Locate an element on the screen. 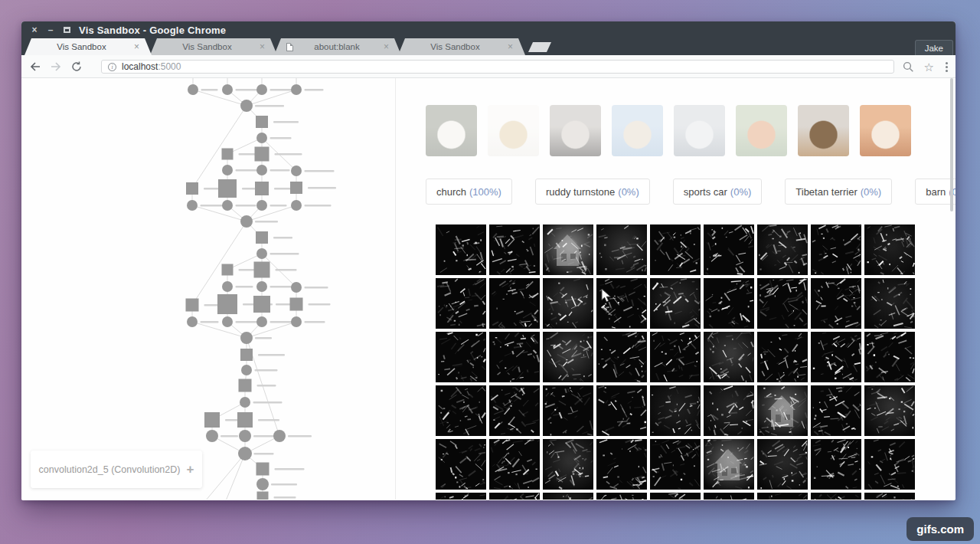 This screenshot has width=980, height=544. input-thumbnail-mountain-lake is located at coordinates (700, 130).